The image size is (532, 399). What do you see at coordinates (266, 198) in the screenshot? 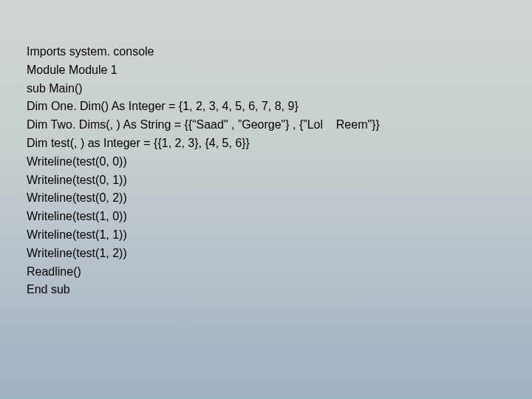
I see `code-line: Writeline(test(0, 1))` at bounding box center [266, 198].